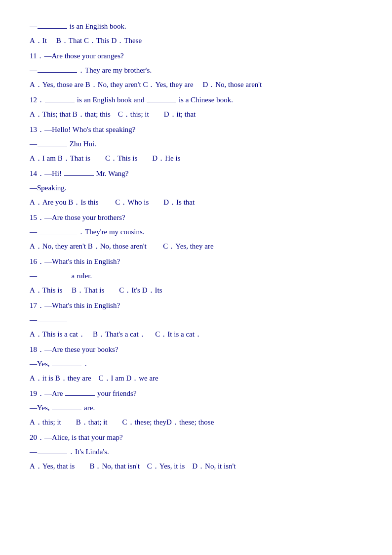 Image resolution: width=392 pixels, height=555 pixels. What do you see at coordinates (196, 334) in the screenshot?
I see `q17-options: A．This is a cat． B．That's a cat． C．It is…` at bounding box center [196, 334].